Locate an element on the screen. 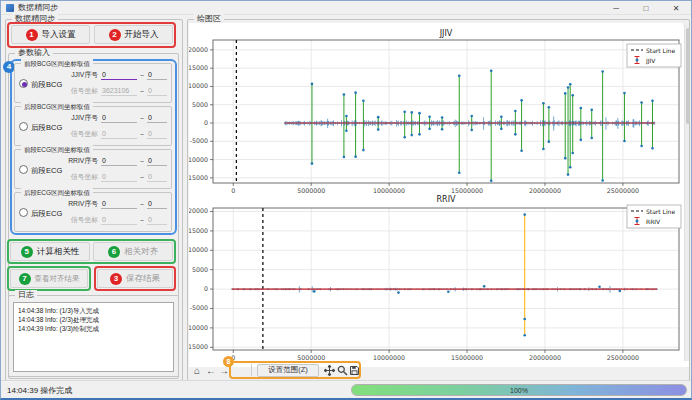 The width and height of the screenshot is (692, 400). set-range-button: 设置范围(Z) is located at coordinates (288, 370).